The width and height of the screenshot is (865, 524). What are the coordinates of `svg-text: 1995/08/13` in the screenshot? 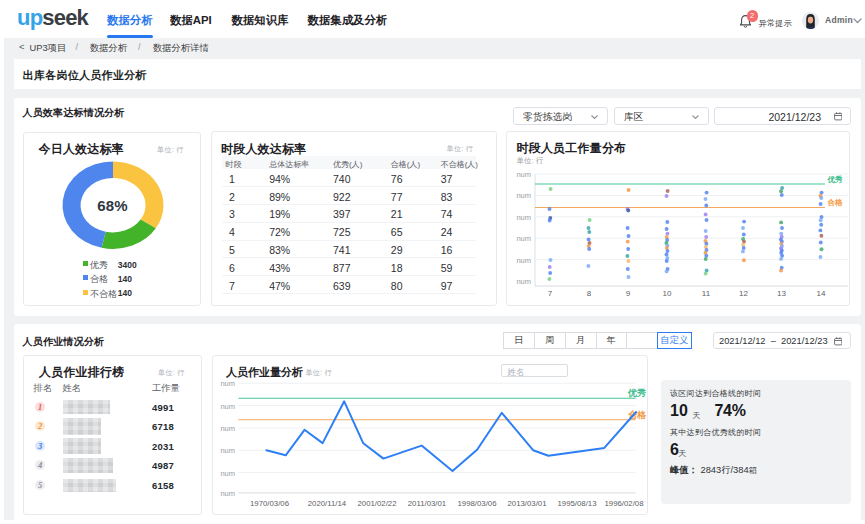 It's located at (576, 502).